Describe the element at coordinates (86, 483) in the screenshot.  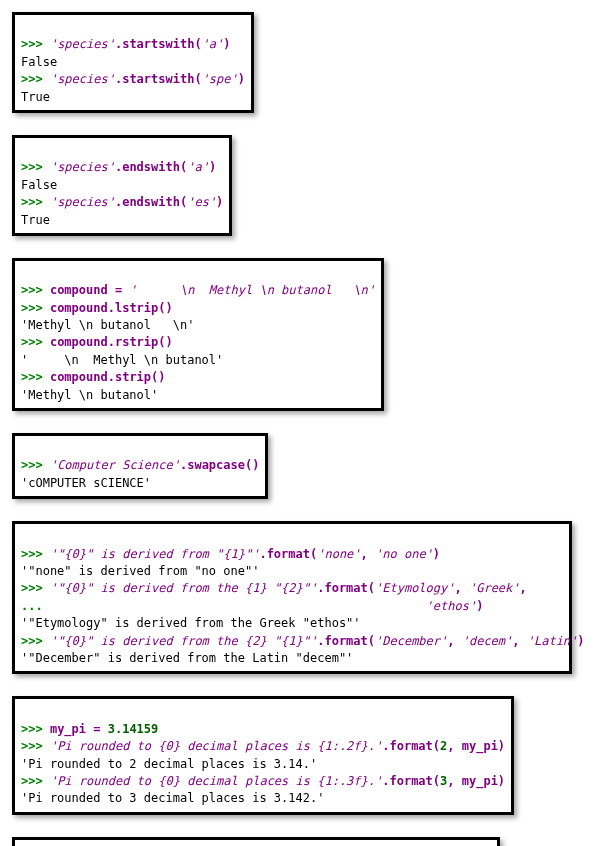
I see `output: 'cOMPUTER sCIENCE'` at that location.